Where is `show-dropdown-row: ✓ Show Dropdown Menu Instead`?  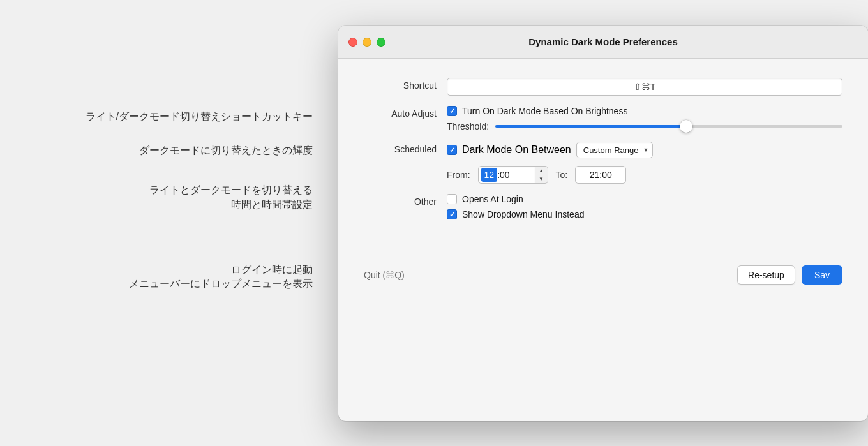 show-dropdown-row: ✓ Show Dropdown Menu Instead is located at coordinates (645, 214).